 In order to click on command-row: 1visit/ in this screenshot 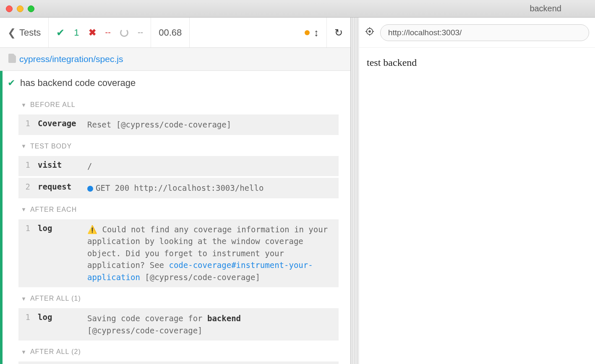, I will do `click(179, 166)`.